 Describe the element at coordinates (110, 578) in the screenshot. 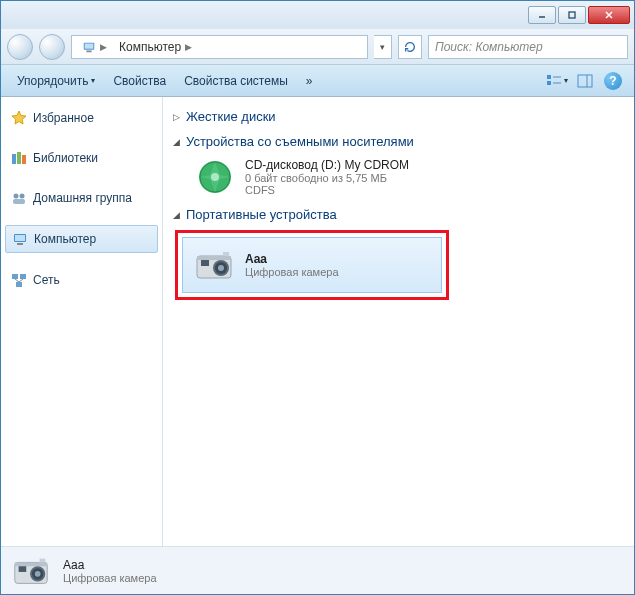

I see `status-type: Цифровая камера` at that location.